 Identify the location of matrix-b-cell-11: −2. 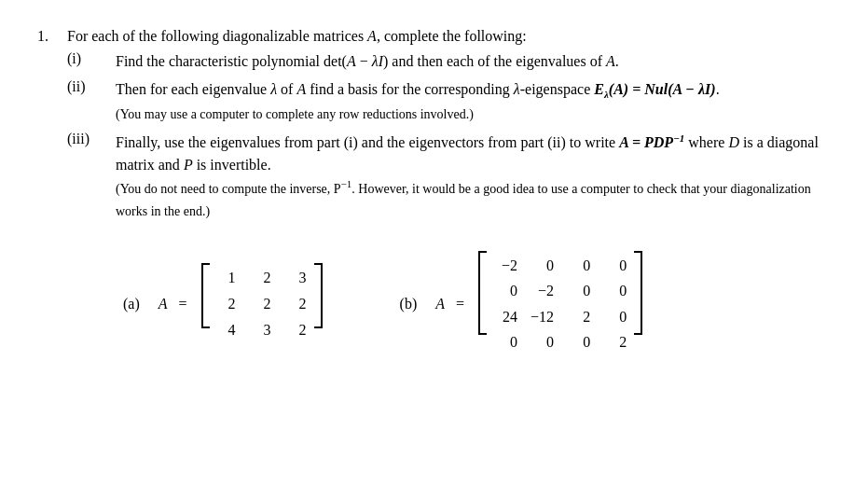
(543, 291).